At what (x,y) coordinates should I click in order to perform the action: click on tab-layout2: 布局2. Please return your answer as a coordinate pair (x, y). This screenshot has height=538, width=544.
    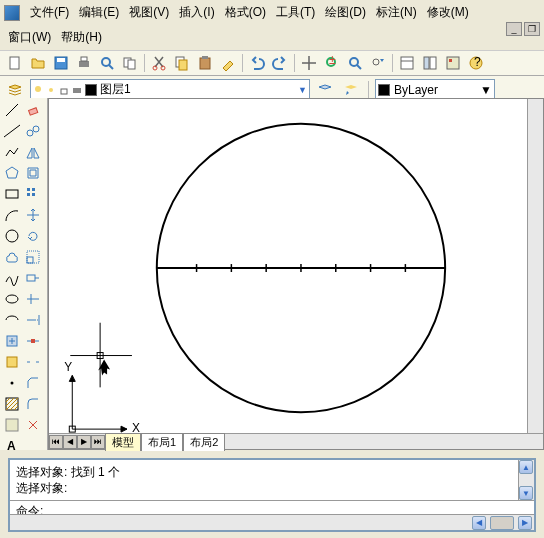
    Looking at the image, I should click on (204, 442).